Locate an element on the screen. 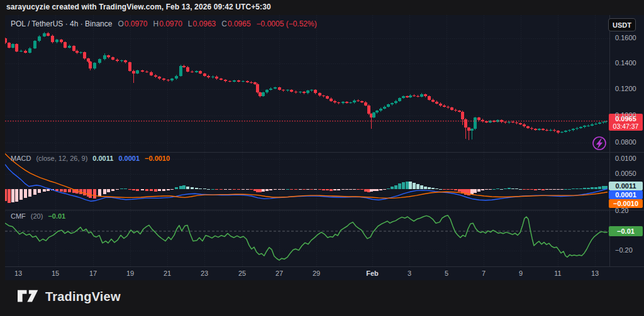  time-tick-label: 7 is located at coordinates (484, 273).